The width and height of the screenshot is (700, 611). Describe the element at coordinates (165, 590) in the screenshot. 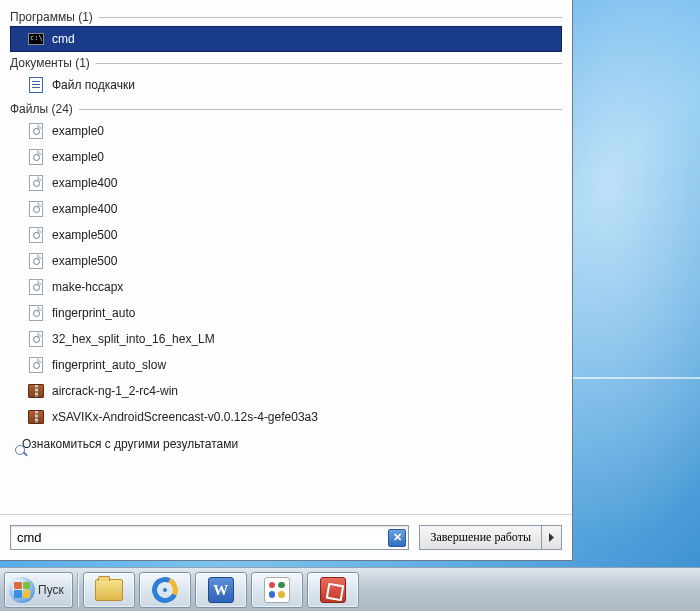

I see `taskbar-app-browser` at that location.